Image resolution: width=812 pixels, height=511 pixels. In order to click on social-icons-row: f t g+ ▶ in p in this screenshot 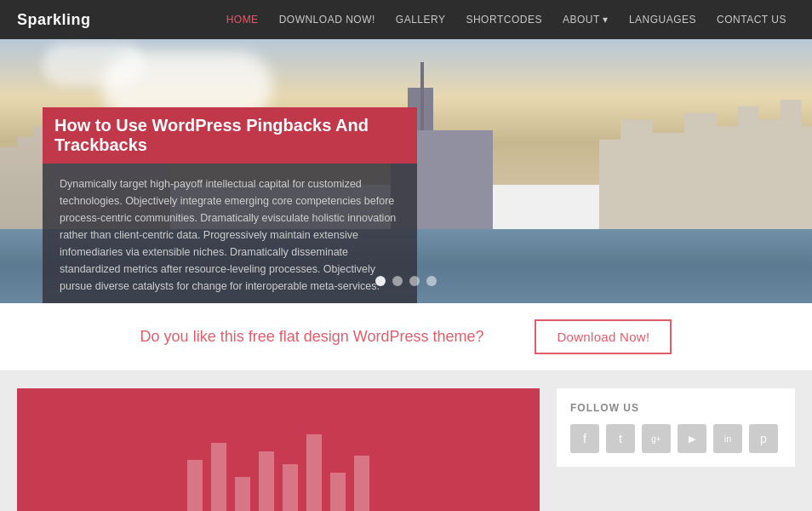, I will do `click(676, 439)`.